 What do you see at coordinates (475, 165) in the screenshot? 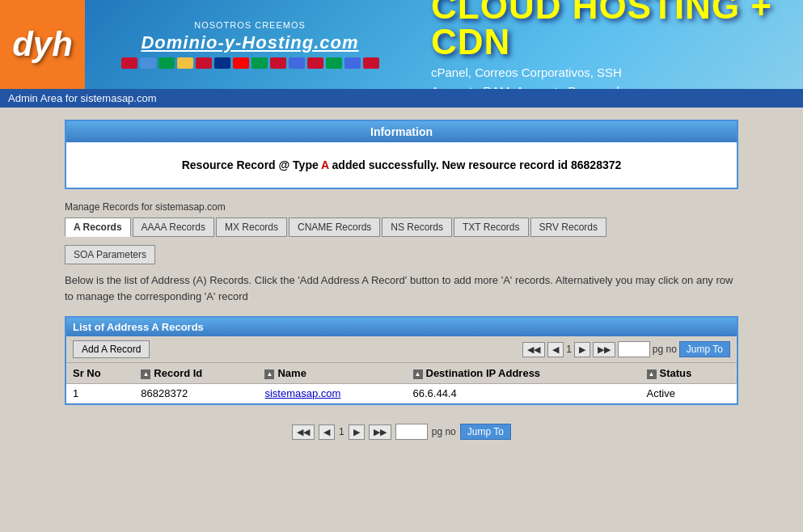
I see `info-message-after: added successfully. New resource record …` at bounding box center [475, 165].